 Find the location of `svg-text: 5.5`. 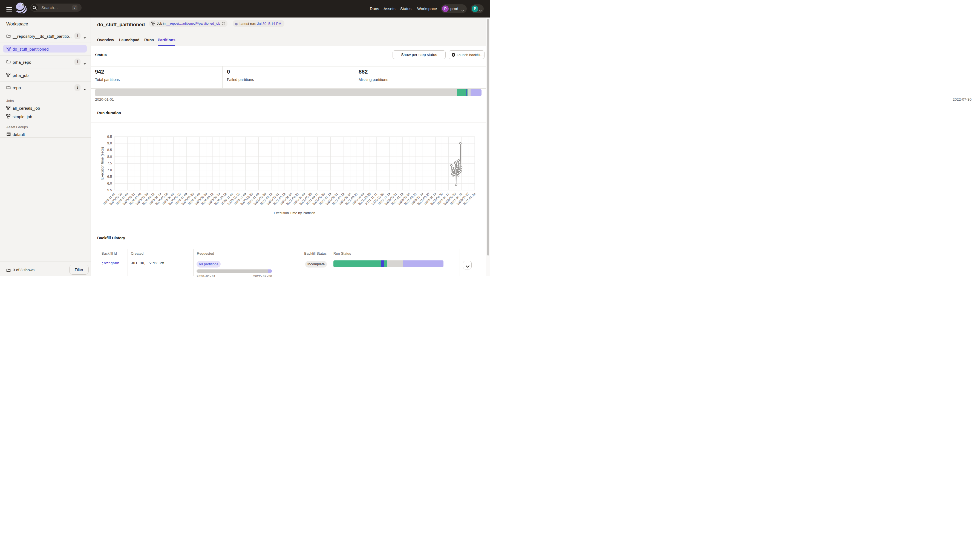

svg-text: 5.5 is located at coordinates (110, 190).